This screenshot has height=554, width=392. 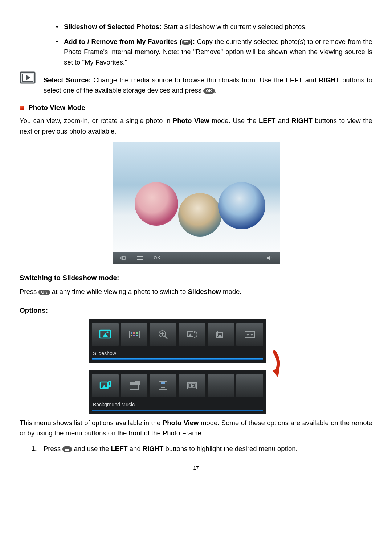 I want to click on options-row-1: ✱ ✱ Slideshow, so click(x=177, y=341).